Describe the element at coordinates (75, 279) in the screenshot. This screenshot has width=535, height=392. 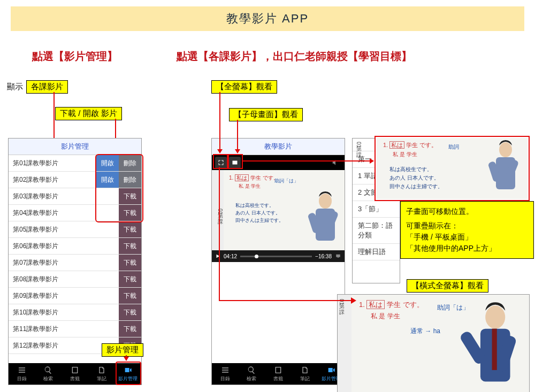
I see `list-item: 第08課教學影片下載` at that location.